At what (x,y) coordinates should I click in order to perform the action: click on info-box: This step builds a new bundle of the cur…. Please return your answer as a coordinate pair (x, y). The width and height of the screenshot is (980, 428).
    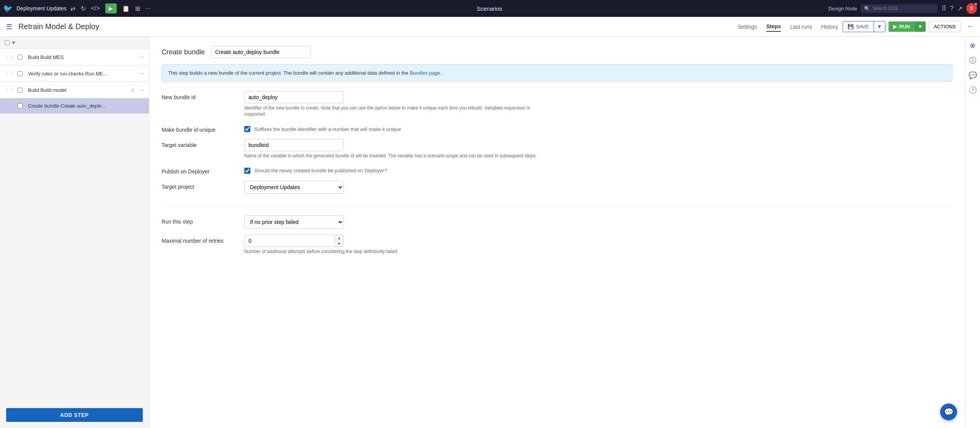
    Looking at the image, I should click on (557, 73).